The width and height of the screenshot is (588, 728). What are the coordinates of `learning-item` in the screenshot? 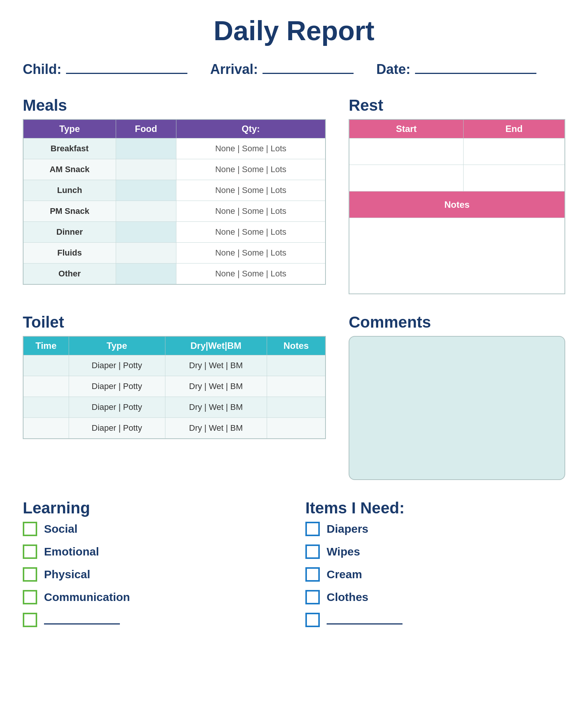 It's located at (153, 620).